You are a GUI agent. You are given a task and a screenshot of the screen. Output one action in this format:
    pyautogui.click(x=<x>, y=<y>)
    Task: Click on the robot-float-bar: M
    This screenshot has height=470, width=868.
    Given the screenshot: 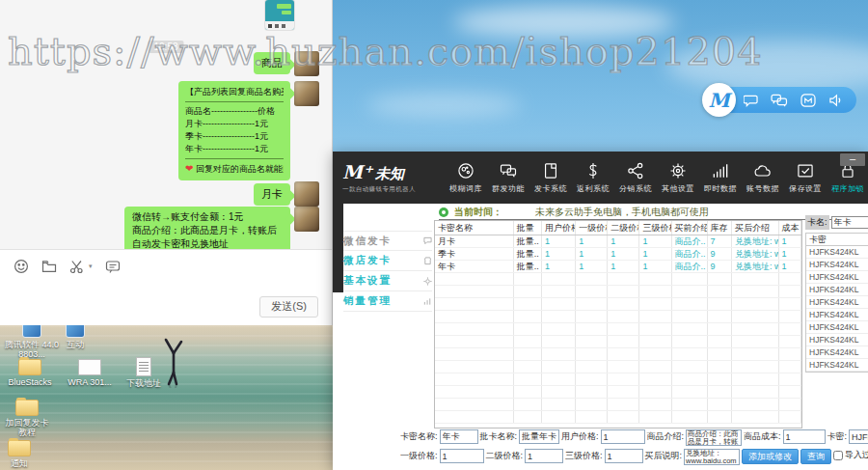 What is the action you would take?
    pyautogui.click(x=779, y=100)
    